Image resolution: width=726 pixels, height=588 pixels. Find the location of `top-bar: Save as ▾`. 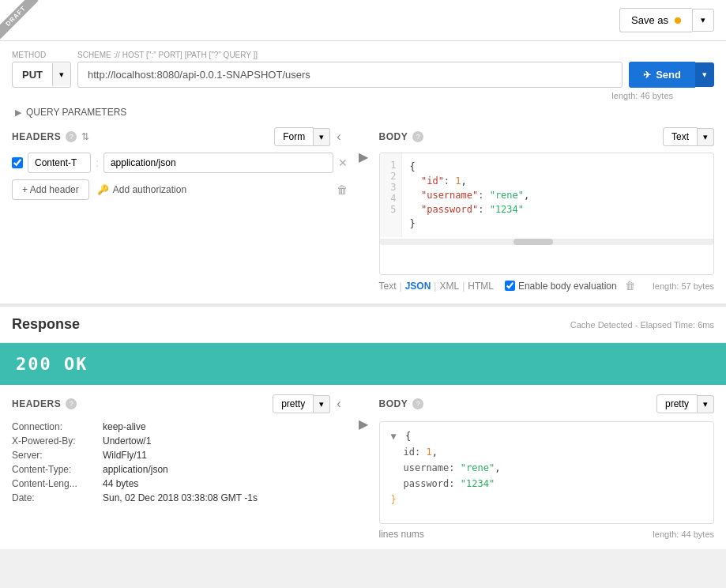

top-bar: Save as ▾ is located at coordinates (363, 21).